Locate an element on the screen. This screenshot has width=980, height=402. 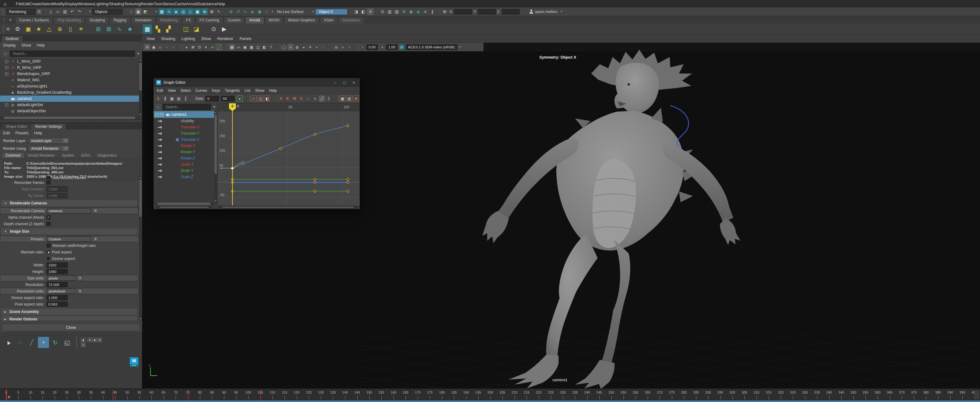
move-key-icon: ┼ is located at coordinates (329, 99).